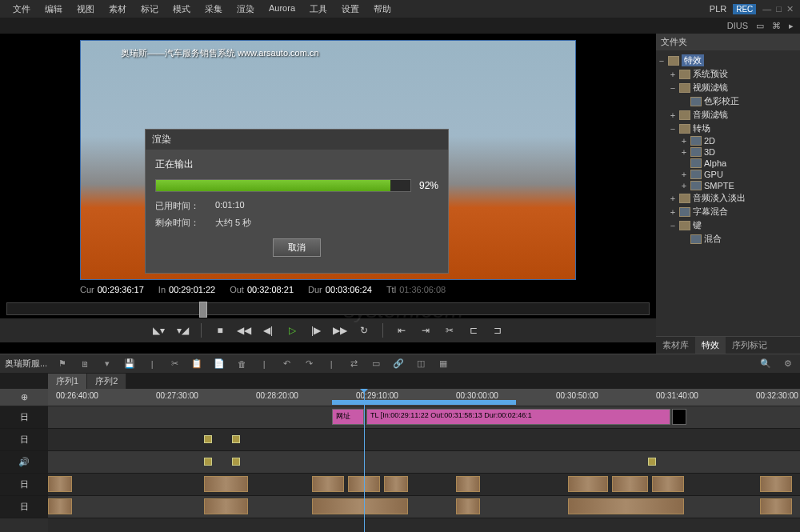 Image resolution: width=800 pixels, height=532 pixels. What do you see at coordinates (150, 10) in the screenshot?
I see `menu-marker: 标记` at bounding box center [150, 10].